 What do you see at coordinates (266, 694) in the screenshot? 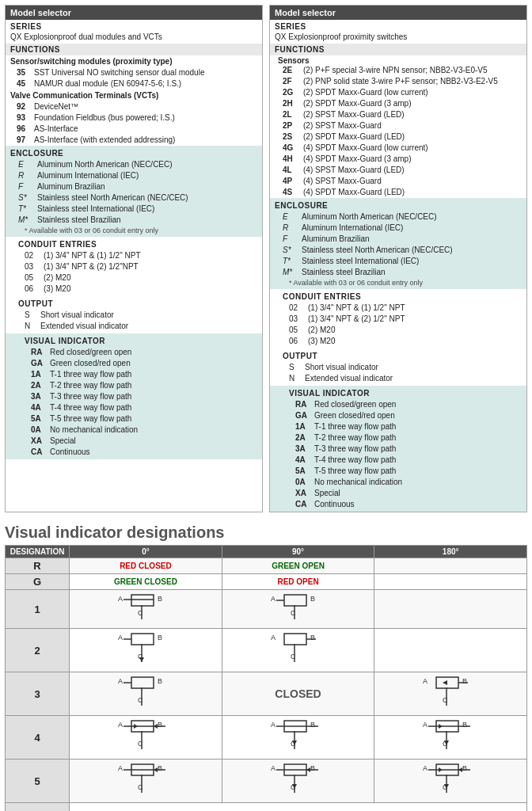
I see `table-row: 3 A B C CLOSED A B` at bounding box center [266, 694].